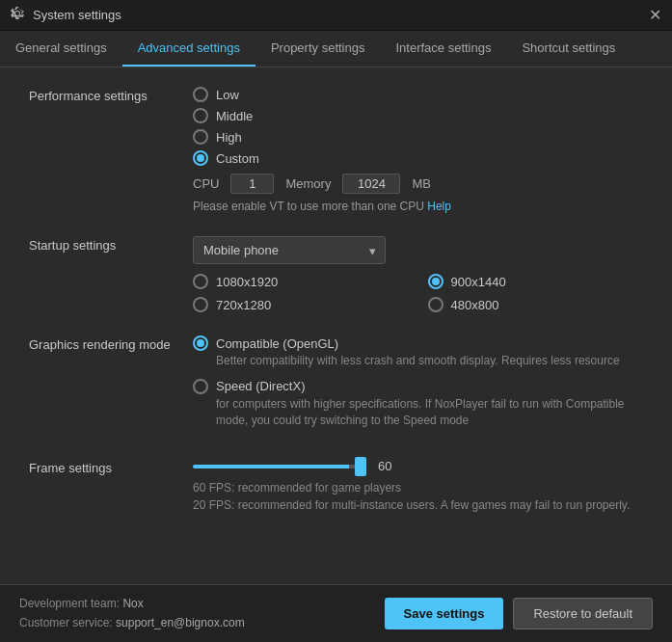  I want to click on performance-middle-radio, so click(201, 116).